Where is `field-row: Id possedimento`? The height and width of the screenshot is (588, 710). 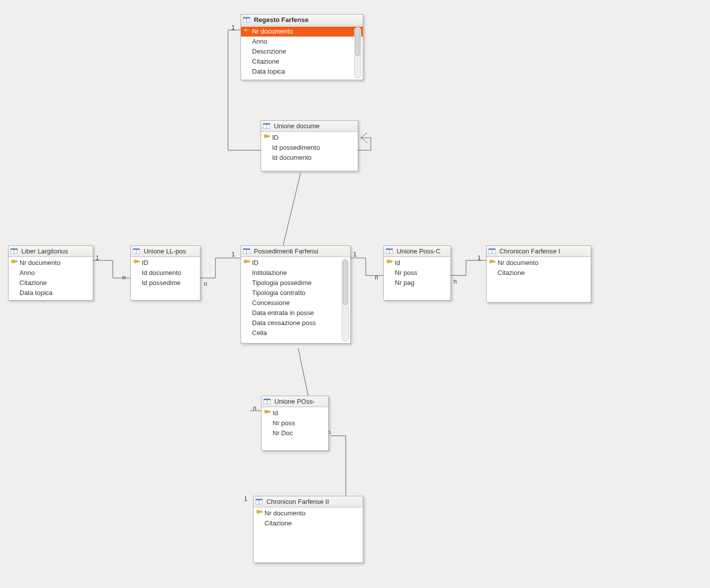 field-row: Id possedimento is located at coordinates (310, 148).